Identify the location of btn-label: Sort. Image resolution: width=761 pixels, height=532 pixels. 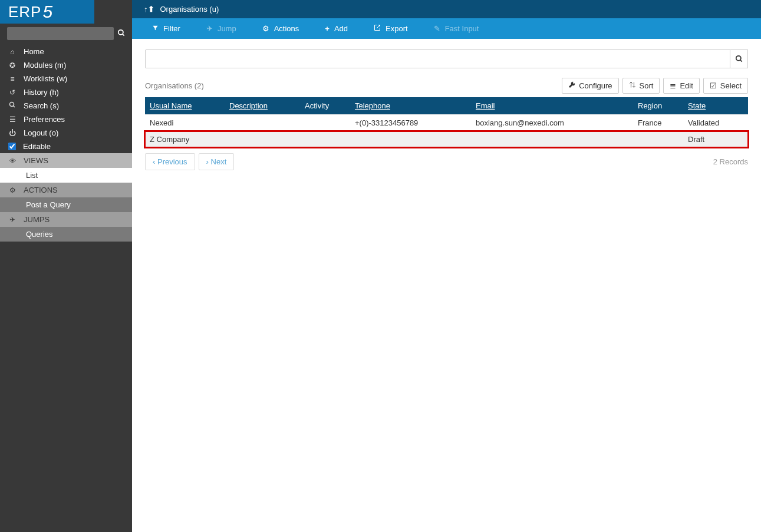
(647, 86).